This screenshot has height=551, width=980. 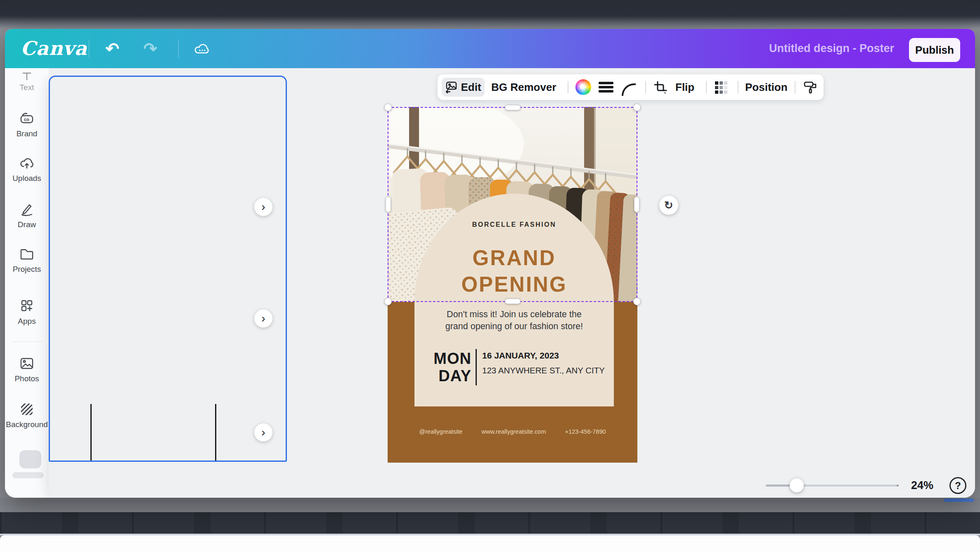 What do you see at coordinates (543, 370) in the screenshot?
I see `poster-address-text: 123 ANYWHERE ST., ANY CITY` at bounding box center [543, 370].